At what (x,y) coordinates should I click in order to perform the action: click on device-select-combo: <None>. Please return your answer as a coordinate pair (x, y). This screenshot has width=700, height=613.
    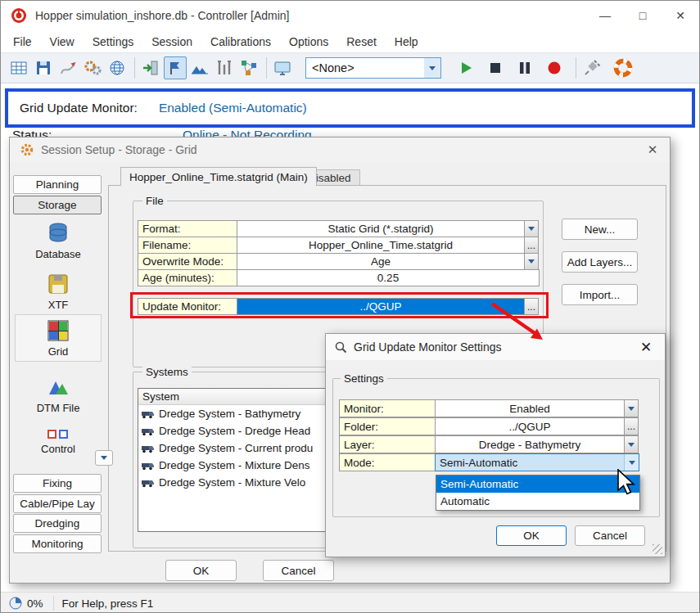
    Looking at the image, I should click on (373, 68).